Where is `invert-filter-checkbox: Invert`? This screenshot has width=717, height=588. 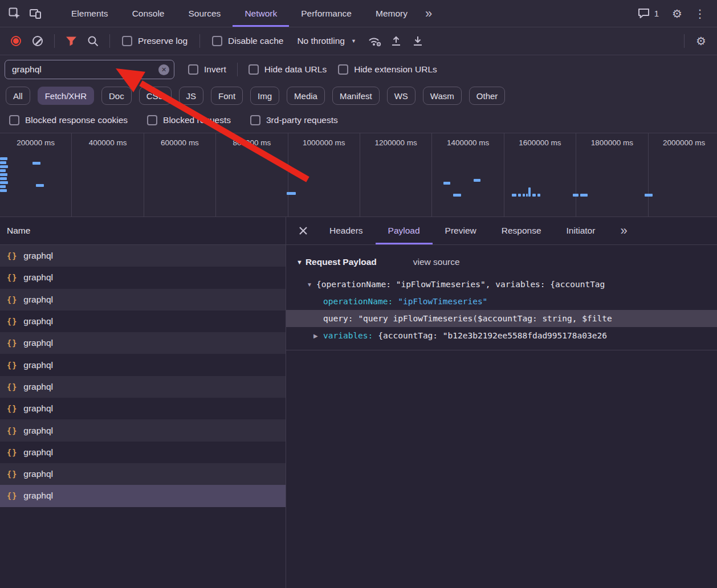
invert-filter-checkbox: Invert is located at coordinates (207, 70).